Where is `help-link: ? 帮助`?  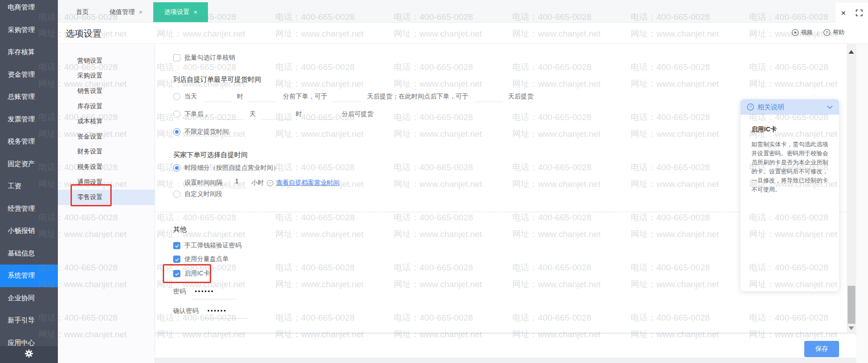 help-link: ? 帮助 is located at coordinates (834, 33).